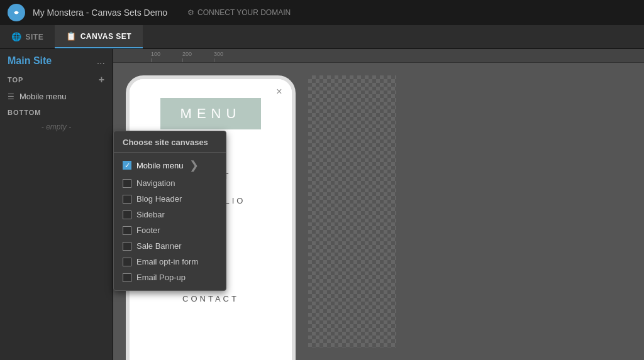 The image size is (644, 360). I want to click on ruler-marks: 100 200 300, so click(198, 57).